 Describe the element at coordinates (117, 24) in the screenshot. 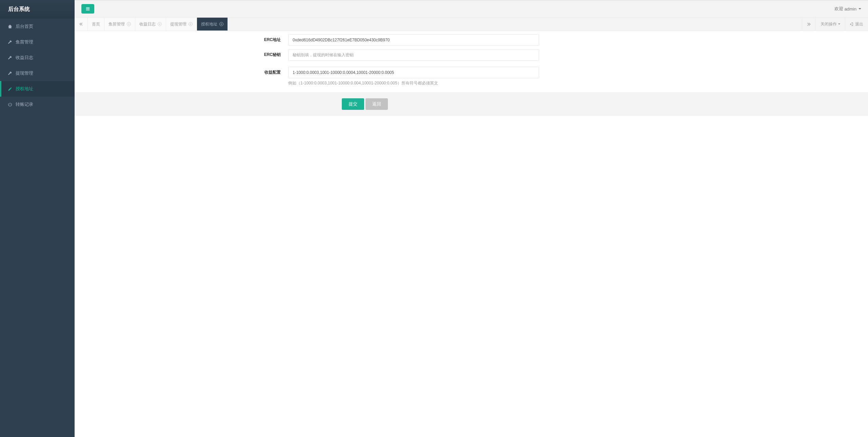

I see `tab-label: 鱼苗管理` at that location.